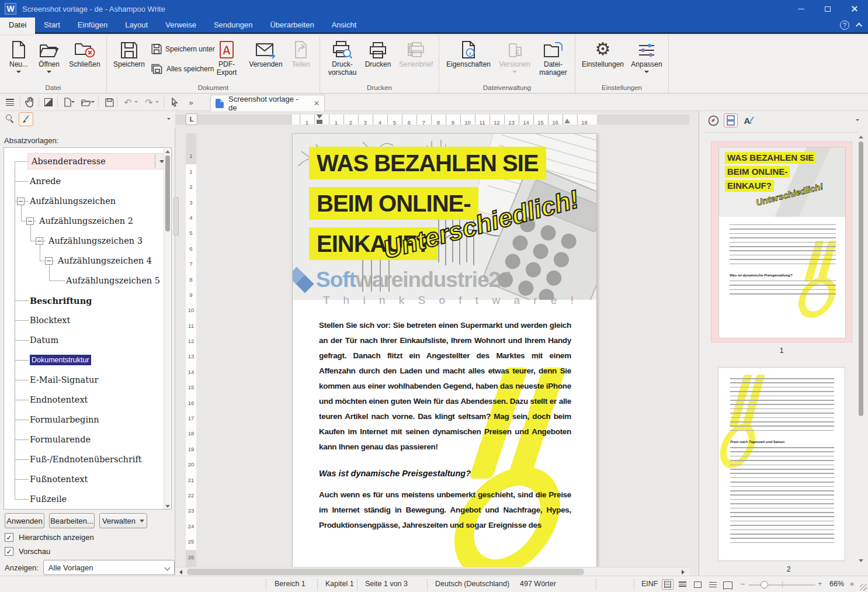  What do you see at coordinates (88, 380) in the screenshot?
I see `style-item-email-signatur: E-Mail-Signatur` at bounding box center [88, 380].